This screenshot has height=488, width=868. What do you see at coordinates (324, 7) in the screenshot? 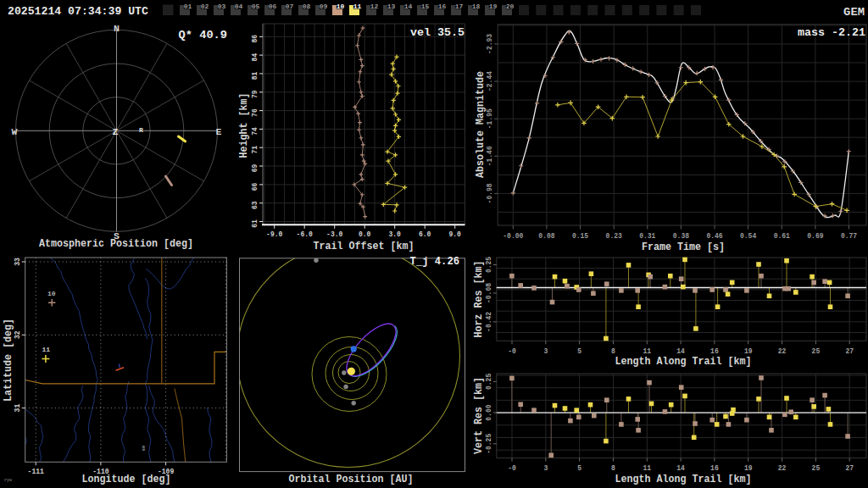
I see `svg-text: 09` at bounding box center [324, 7].